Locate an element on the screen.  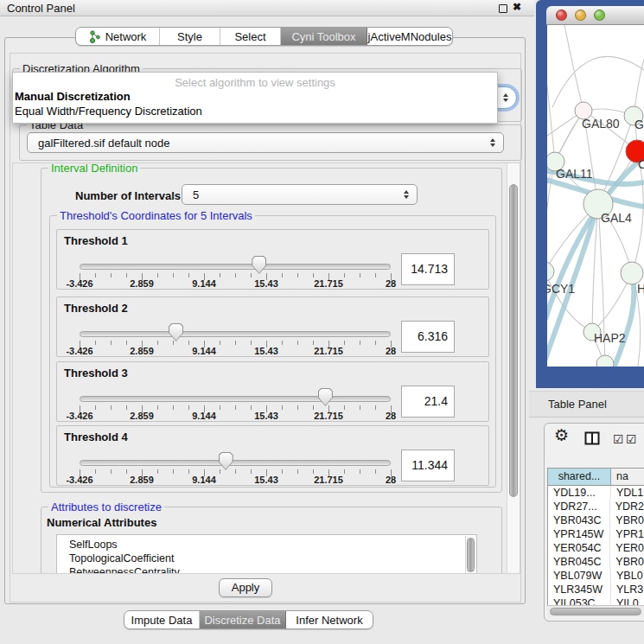
threshold-value-field: 14.713 is located at coordinates (428, 270).